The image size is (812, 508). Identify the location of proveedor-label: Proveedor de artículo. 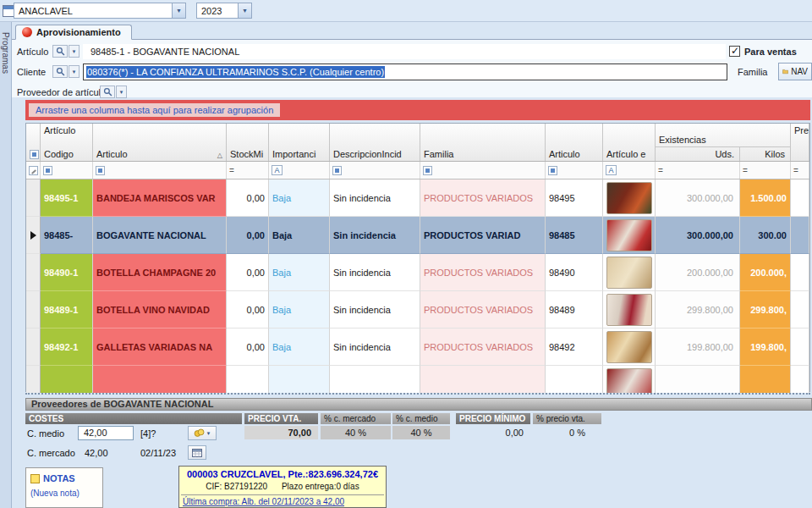
(61, 92).